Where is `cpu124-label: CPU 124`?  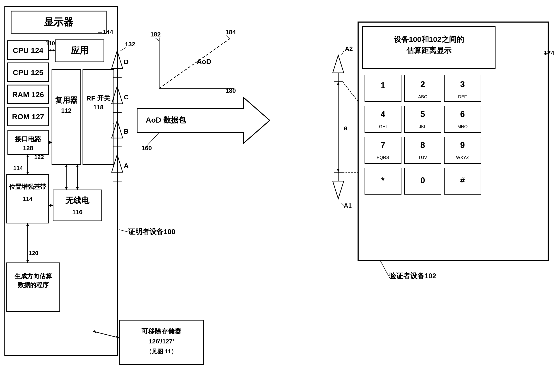
cpu124-label: CPU 124 is located at coordinates (28, 50).